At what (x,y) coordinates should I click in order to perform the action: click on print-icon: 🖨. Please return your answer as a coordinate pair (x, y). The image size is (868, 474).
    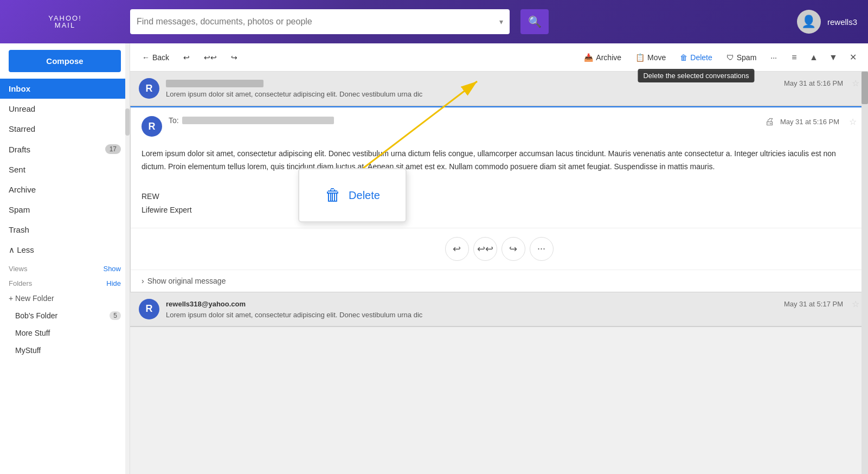
    Looking at the image, I should click on (770, 121).